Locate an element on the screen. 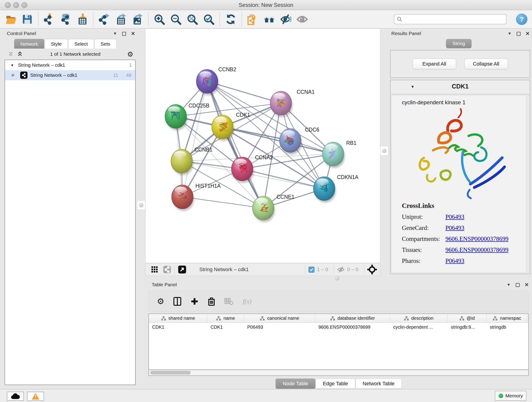  close-results-icon: ✕ is located at coordinates (528, 34).